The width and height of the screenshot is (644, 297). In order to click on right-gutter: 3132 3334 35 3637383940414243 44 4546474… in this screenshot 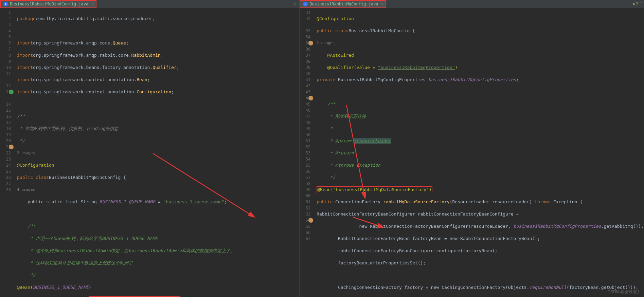, I will do `click(307, 153)`.